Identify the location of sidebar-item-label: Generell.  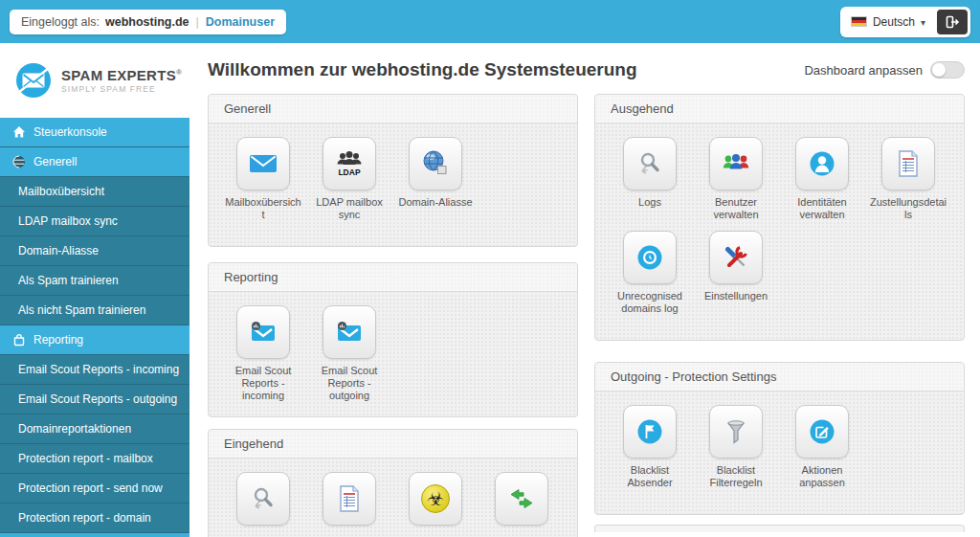
(56, 162).